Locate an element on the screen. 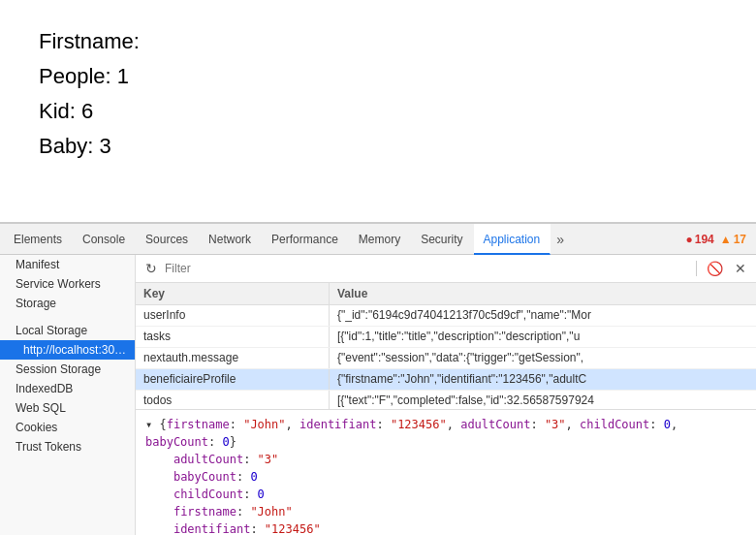 Image resolution: width=756 pixels, height=535 pixels. json-line: firstname: "John" is located at coordinates (446, 512).